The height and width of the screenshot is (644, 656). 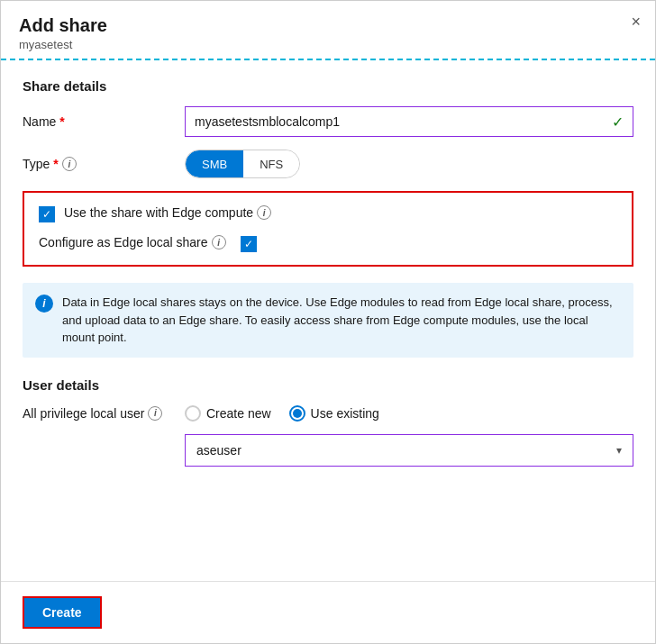 I want to click on name-input: myasetestsmblocalcomp1 ✓, so click(x=409, y=122).